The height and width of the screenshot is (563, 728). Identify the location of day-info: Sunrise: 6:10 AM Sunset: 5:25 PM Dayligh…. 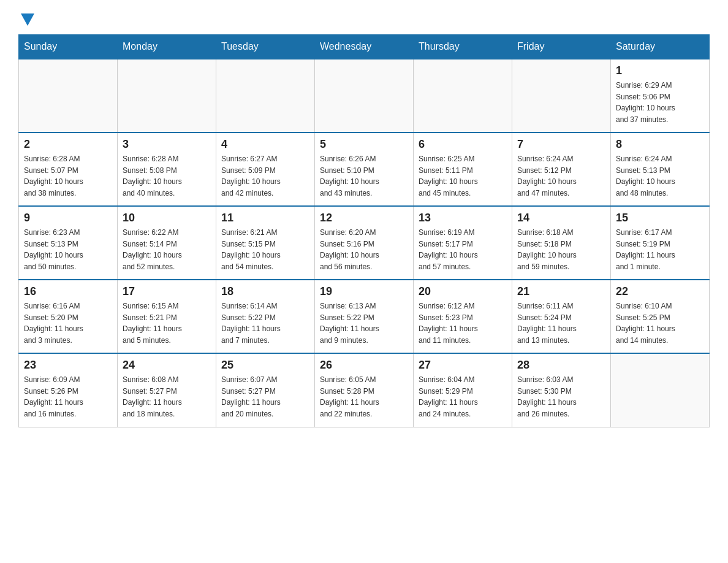
(660, 323).